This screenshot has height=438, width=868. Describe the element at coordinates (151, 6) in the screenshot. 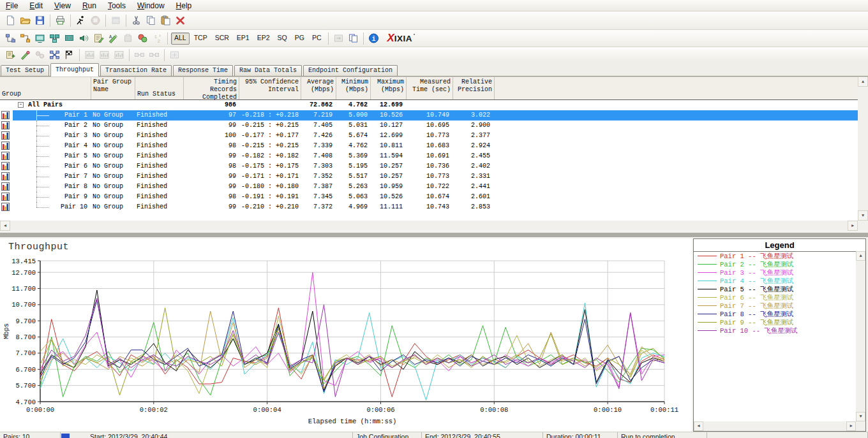

I see `menu-window: Window` at that location.